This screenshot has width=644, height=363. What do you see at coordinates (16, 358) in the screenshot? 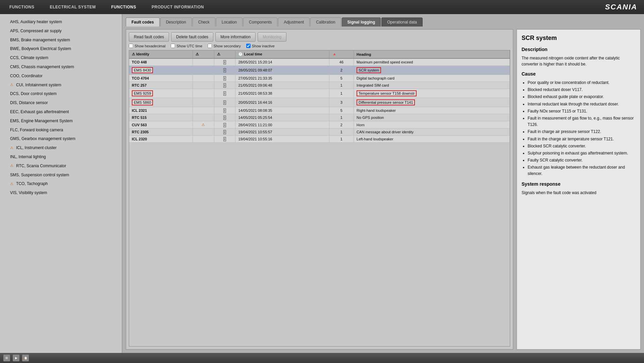
I see `taskbar-icon-2: ▶` at bounding box center [16, 358].